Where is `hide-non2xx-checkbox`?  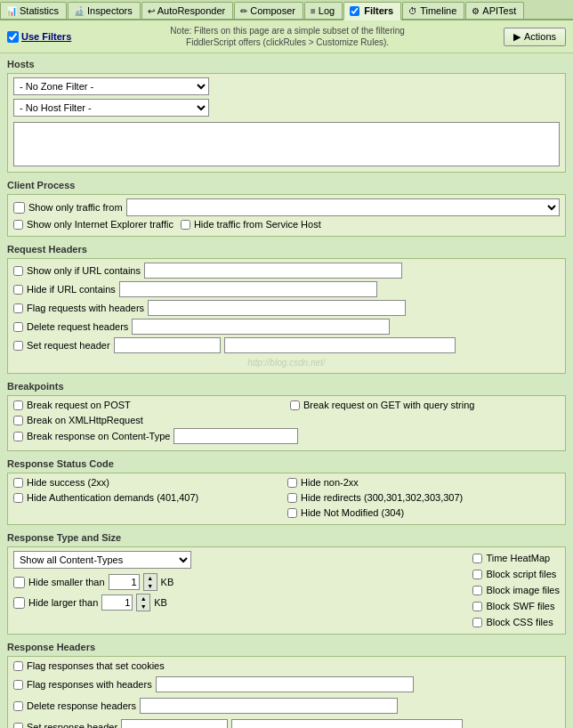 hide-non2xx-checkbox is located at coordinates (292, 482).